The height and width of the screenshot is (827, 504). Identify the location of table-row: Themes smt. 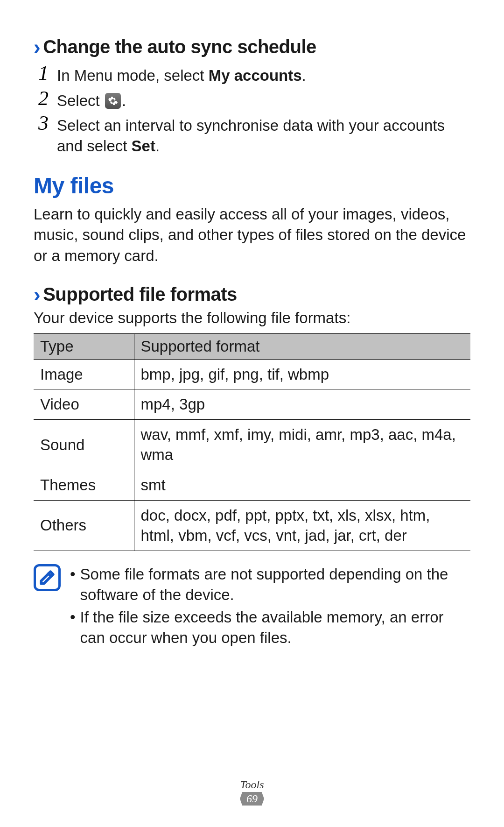
(252, 486).